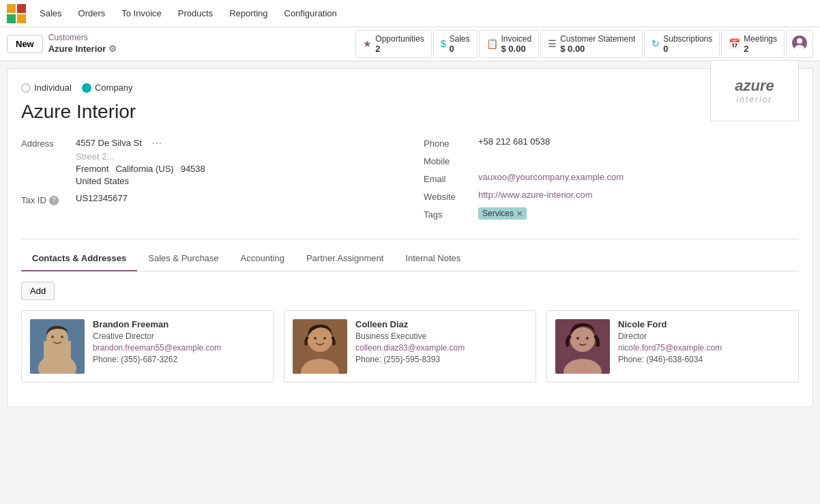 The image size is (820, 504). What do you see at coordinates (755, 91) in the screenshot?
I see `logo-text: azure interior` at bounding box center [755, 91].